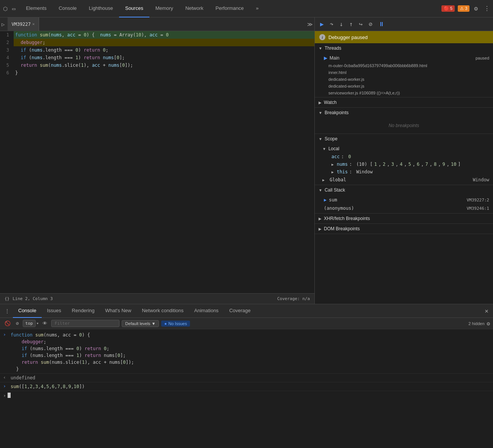 The height and width of the screenshot is (448, 493). Describe the element at coordinates (31, 323) in the screenshot. I see `context-selector: top ▾` at that location.